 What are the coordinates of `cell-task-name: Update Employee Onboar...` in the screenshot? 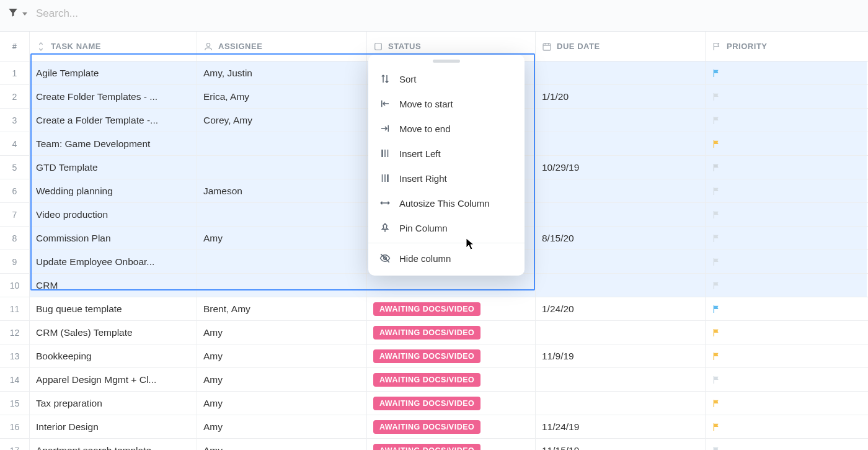 It's located at (113, 262).